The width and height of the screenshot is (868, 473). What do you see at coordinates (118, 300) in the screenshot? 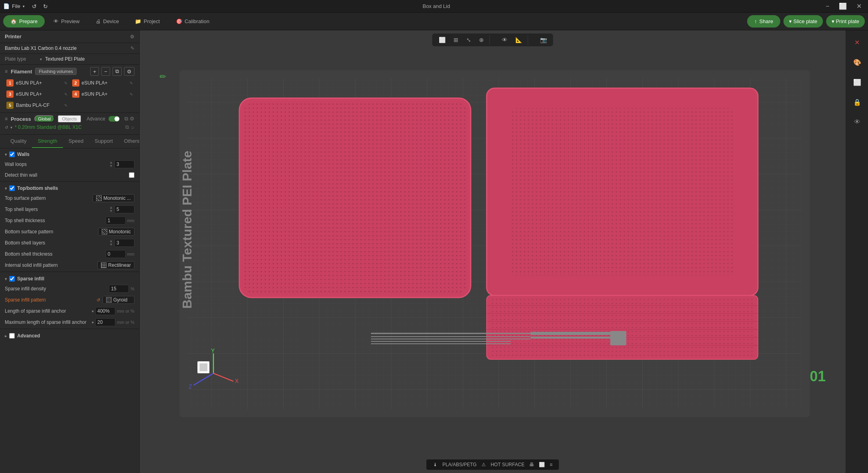
I see `sparse-infill-pattern-button: Gyroid` at bounding box center [118, 300].